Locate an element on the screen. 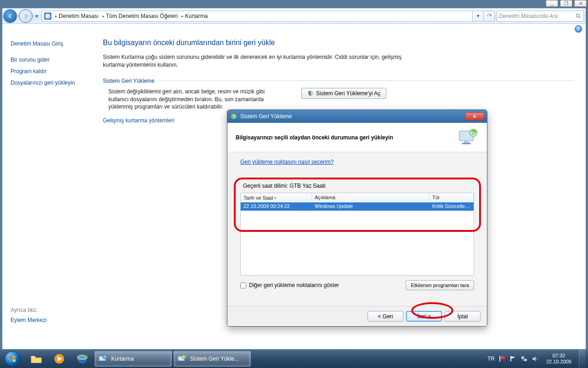  wizard-close-button is located at coordinates (475, 116).